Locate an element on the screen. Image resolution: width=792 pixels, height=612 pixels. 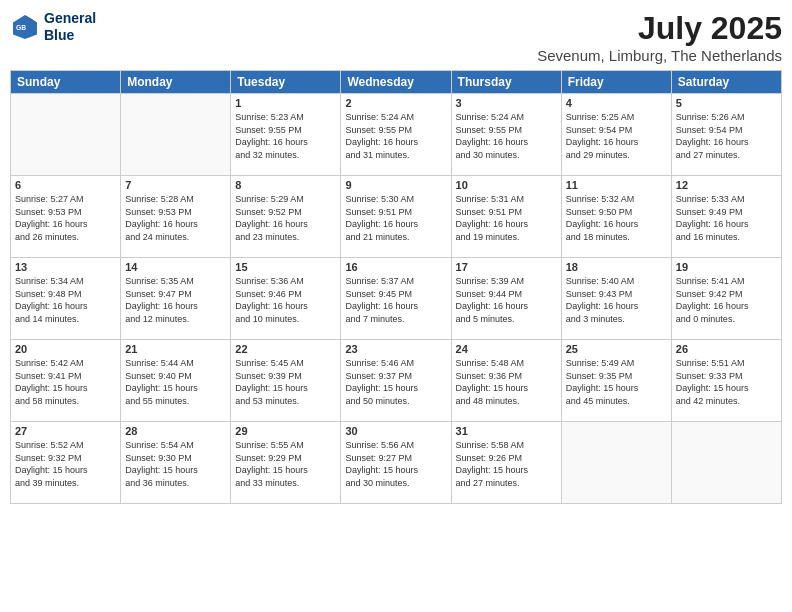
weekday-header: Monday is located at coordinates (176, 82).